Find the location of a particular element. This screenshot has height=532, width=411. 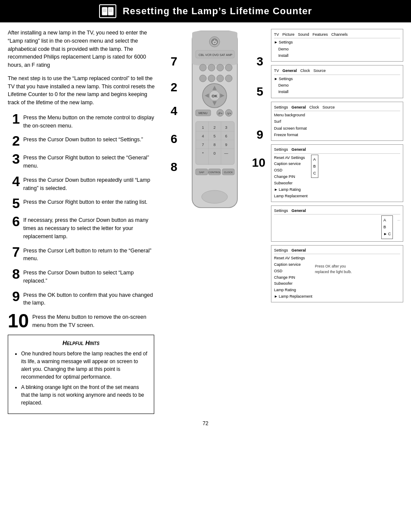

diagram-6-body: Reset AV Settings Caption service OSD Ch… is located at coordinates (337, 277).